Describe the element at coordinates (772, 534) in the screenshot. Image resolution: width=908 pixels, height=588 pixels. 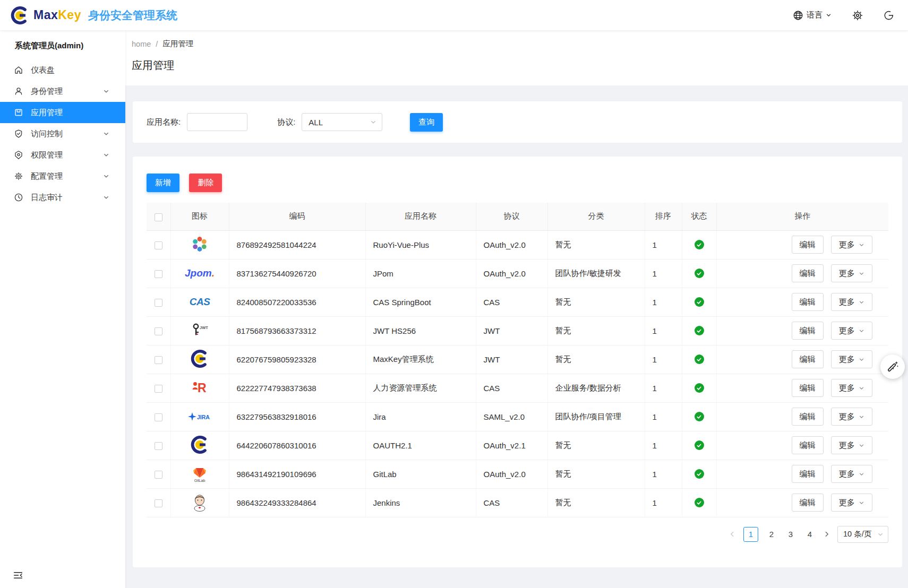
I see `page-number-button: 2` at that location.